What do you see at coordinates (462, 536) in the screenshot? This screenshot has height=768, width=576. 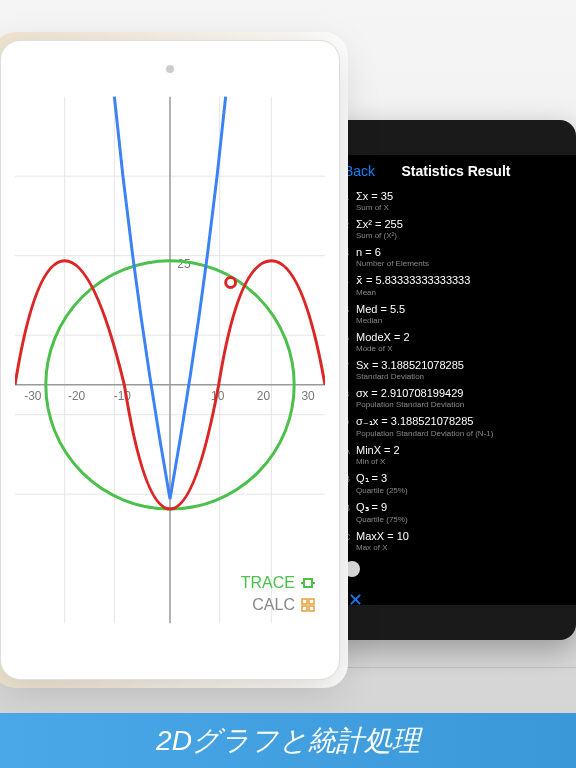 I see `stat-main: MaxX = 10` at bounding box center [462, 536].